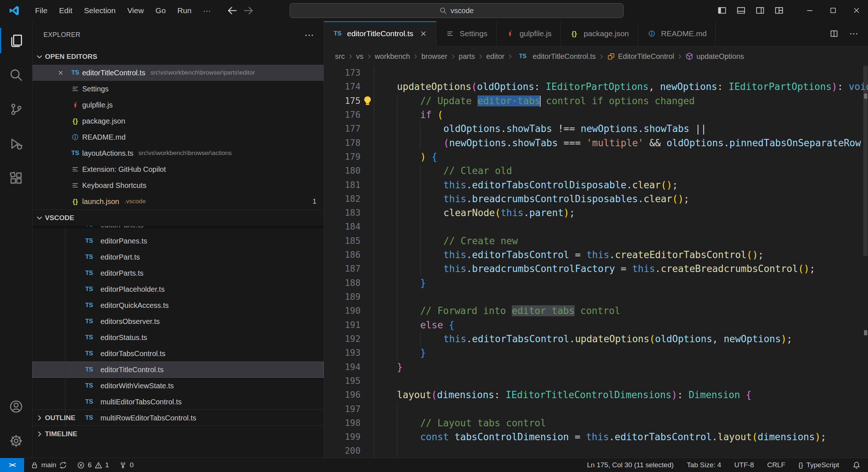 Image resolution: width=868 pixels, height=472 pixels. Describe the element at coordinates (596, 185) in the screenshot. I see `code-line: 181this.editorTabsControlDisposable.clea…` at that location.